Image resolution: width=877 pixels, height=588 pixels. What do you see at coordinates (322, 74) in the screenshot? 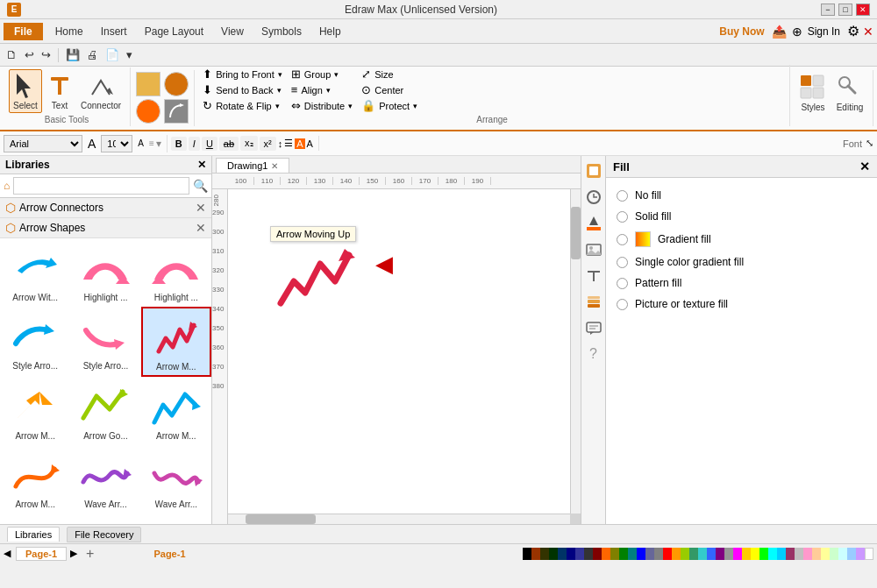
I see `group-btn: ⊞ Group ▾` at bounding box center [322, 74].